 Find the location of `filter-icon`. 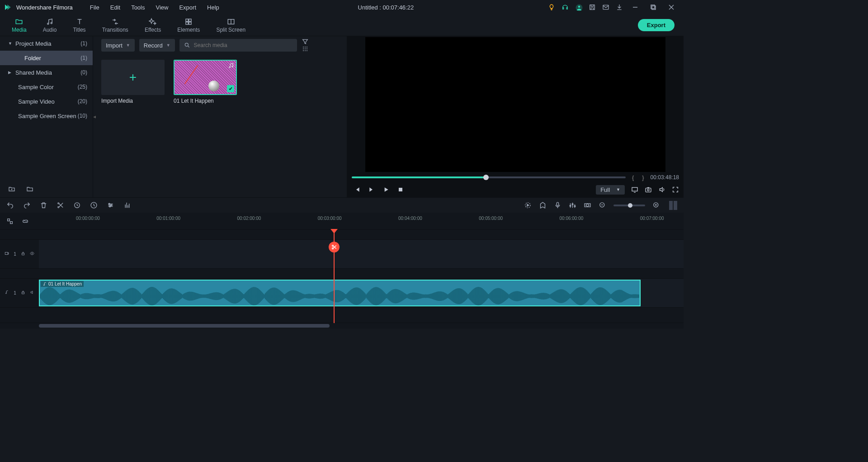

filter-icon is located at coordinates (305, 42).